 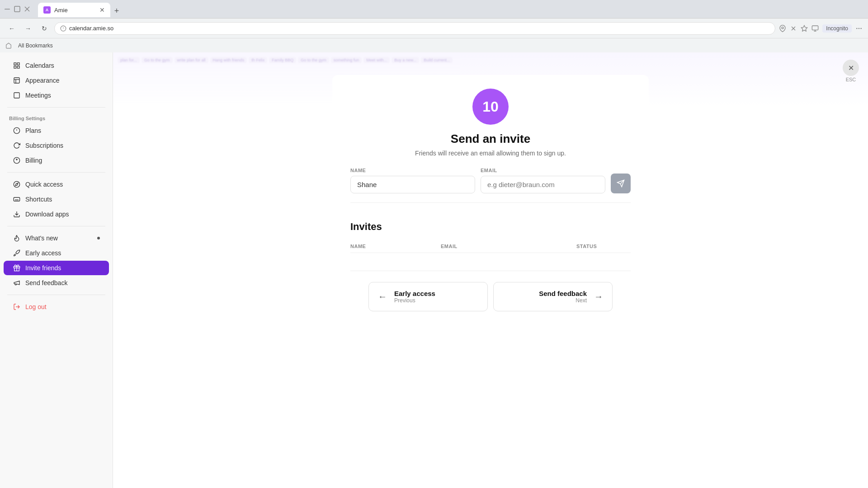 I want to click on sidebar-item-shortcuts: Shortcuts, so click(x=56, y=199).